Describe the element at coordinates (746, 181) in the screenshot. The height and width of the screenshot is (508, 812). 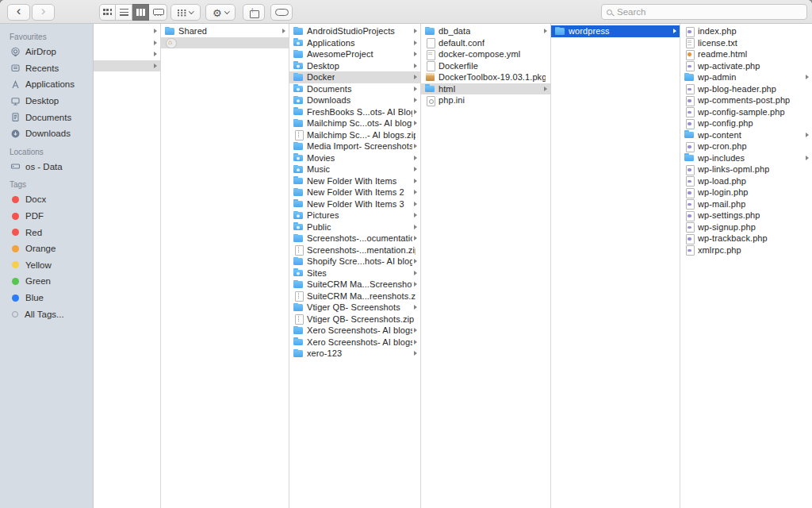
I see `file-row: wp-load.php` at that location.